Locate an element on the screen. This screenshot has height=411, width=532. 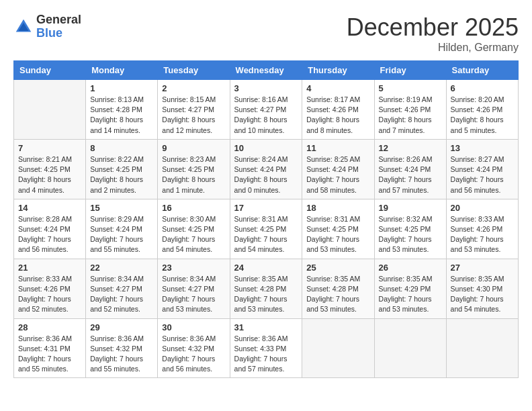
calendar-cell: 5Sunrise: 8:19 AMSunset: 4:26 PMDaylight… is located at coordinates (410, 110).